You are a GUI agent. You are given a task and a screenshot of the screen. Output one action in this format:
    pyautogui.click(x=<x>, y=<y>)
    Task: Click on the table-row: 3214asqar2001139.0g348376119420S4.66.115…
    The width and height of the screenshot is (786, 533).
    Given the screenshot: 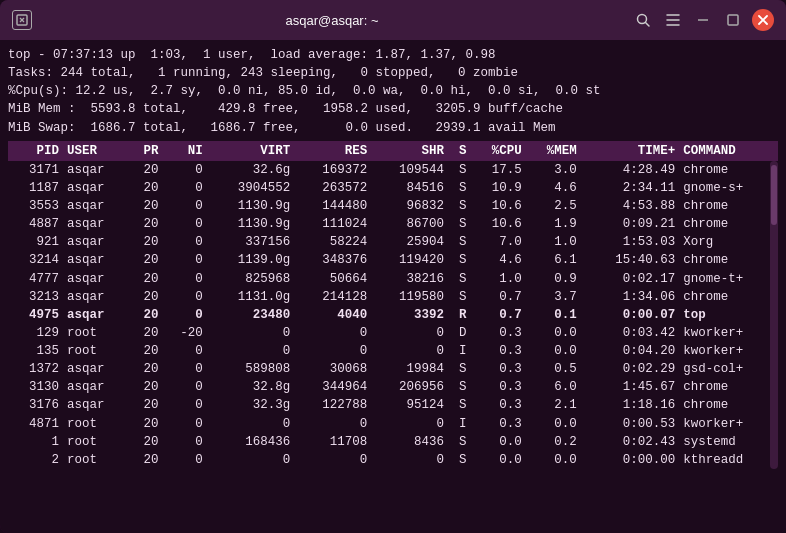 What is the action you would take?
    pyautogui.click(x=393, y=260)
    